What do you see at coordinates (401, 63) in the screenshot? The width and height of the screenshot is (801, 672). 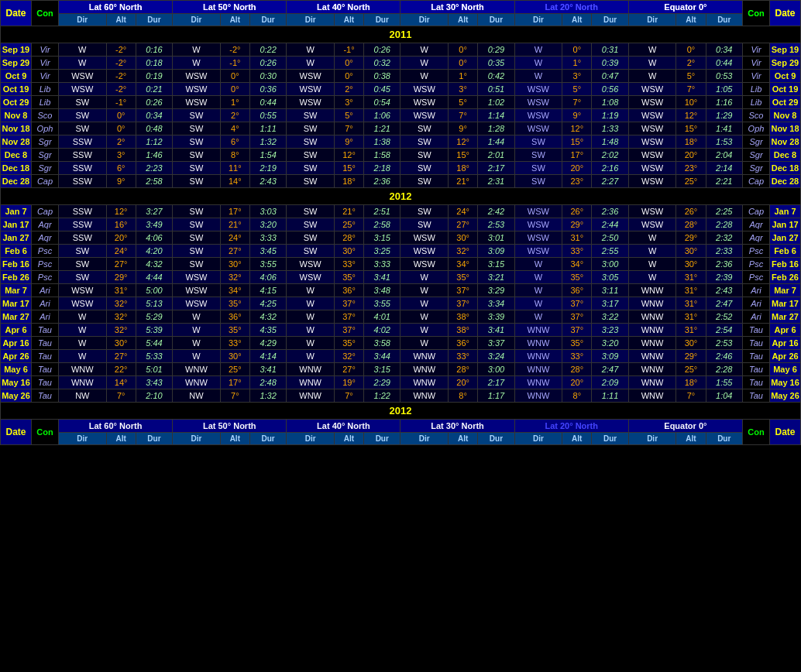 I see `table-row: Sep 29VirW-2°0:18W-1°0:26W0°0:32W0°0:35W…` at bounding box center [401, 63].